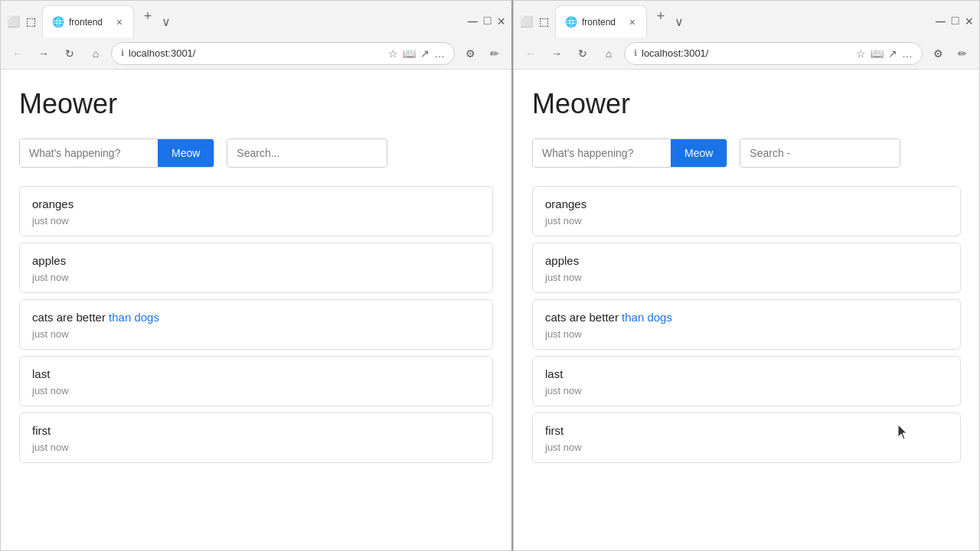 The height and width of the screenshot is (551, 980). Describe the element at coordinates (557, 54) in the screenshot. I see `right-forward-button: →` at that location.